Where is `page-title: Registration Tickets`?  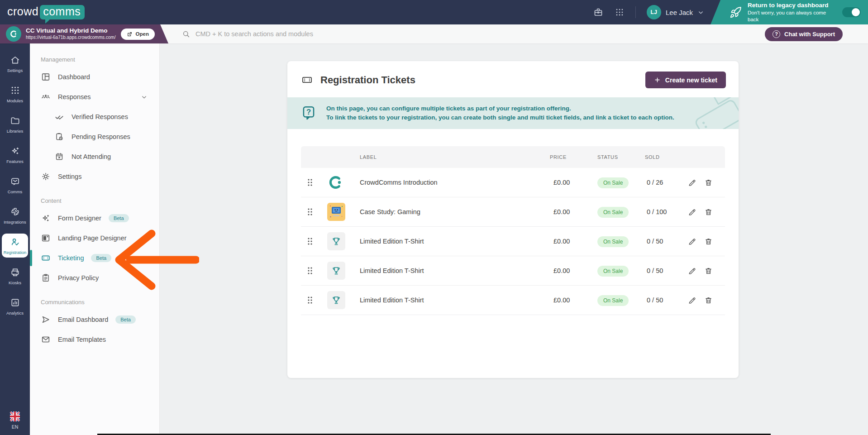 page-title: Registration Tickets is located at coordinates (368, 80).